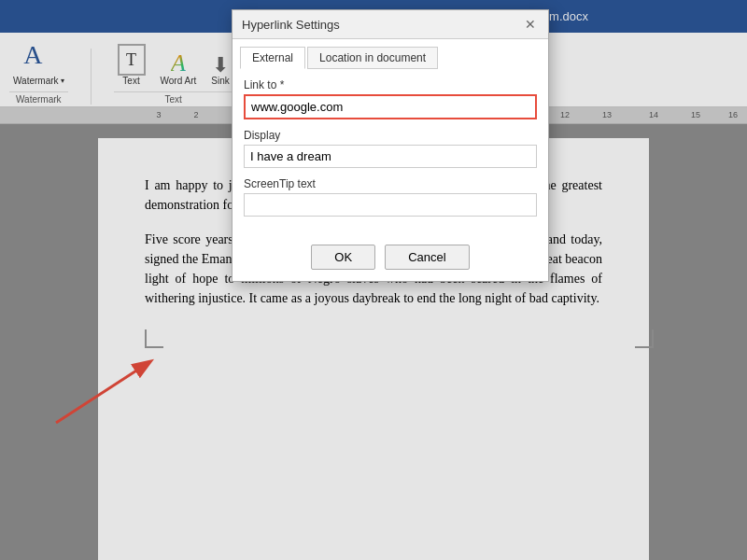 This screenshot has height=560, width=747. What do you see at coordinates (390, 148) in the screenshot?
I see `display-field: Display` at bounding box center [390, 148].